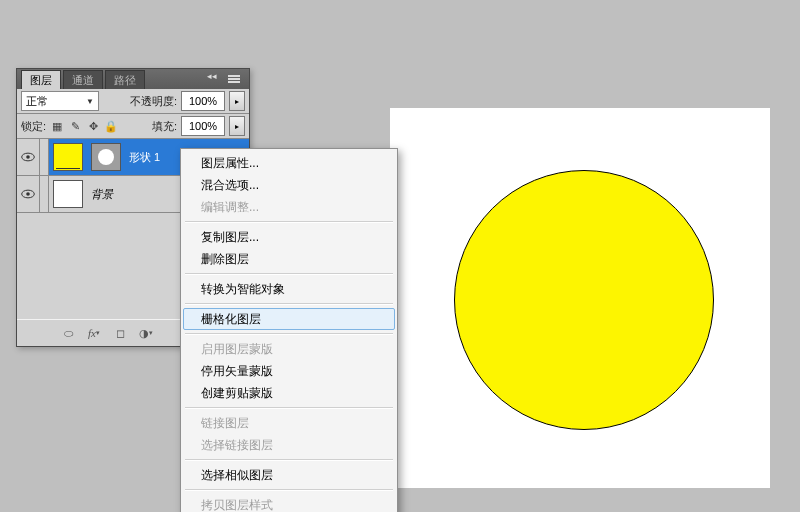 The width and height of the screenshot is (800, 512). Describe the element at coordinates (133, 79) in the screenshot. I see `panel-titlebar: 图层 通道 路径 ◂◂` at that location.